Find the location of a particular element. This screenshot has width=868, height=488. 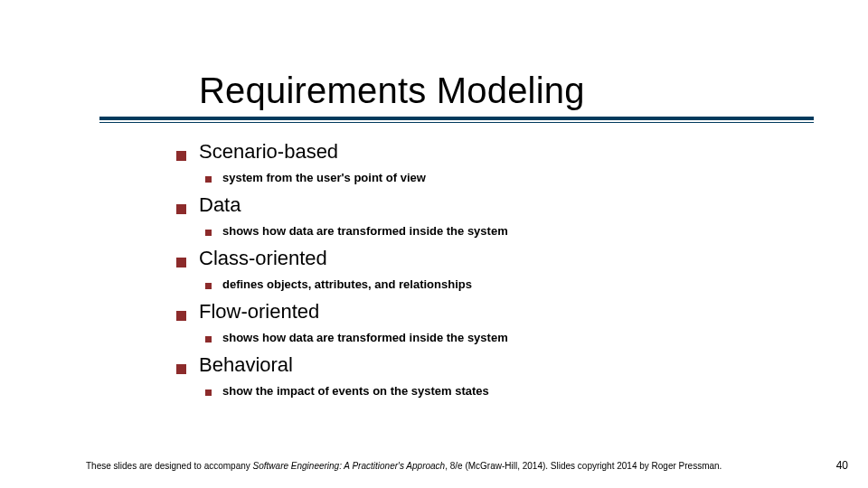

list-item: Class-oriented defines objects, attribut… is located at coordinates (468, 269).